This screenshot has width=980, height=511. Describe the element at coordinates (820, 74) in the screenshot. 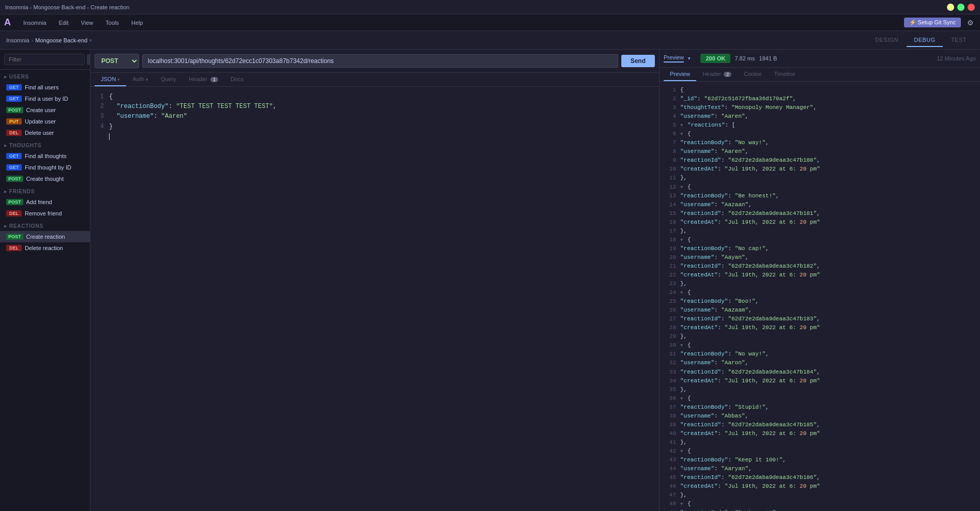

I see `response-tabs: Preview Header 2 Cookie Timeline` at that location.